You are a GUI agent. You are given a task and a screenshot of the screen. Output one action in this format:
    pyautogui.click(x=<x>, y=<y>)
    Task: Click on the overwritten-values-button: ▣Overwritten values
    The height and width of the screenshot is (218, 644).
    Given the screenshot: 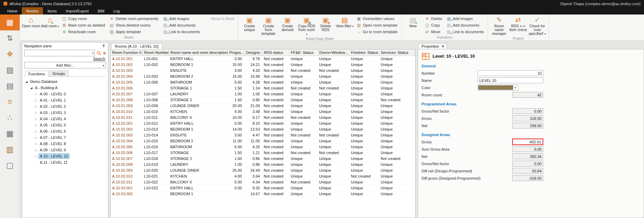 What is the action you would take?
    pyautogui.click(x=377, y=19)
    